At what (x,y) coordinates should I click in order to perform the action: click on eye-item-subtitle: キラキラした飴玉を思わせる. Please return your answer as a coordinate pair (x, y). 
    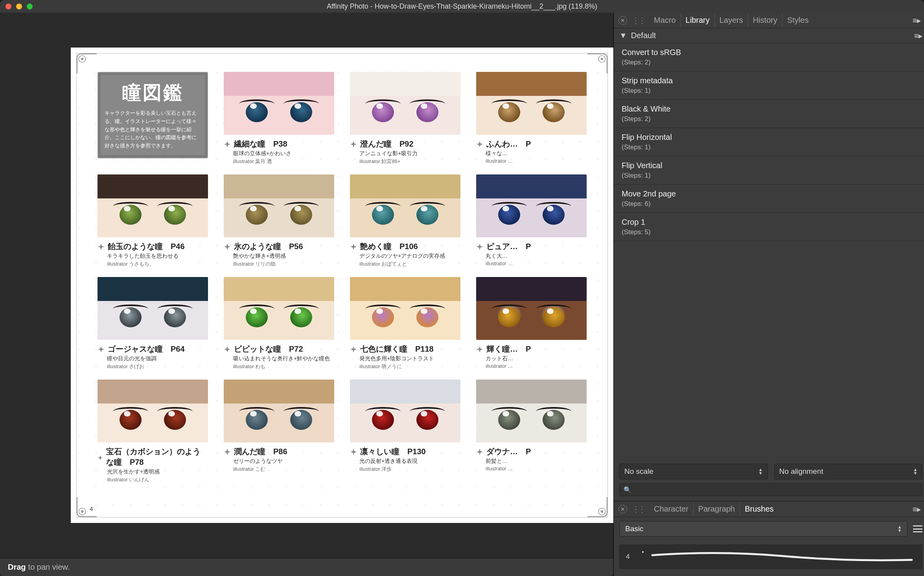
    Looking at the image, I should click on (157, 256).